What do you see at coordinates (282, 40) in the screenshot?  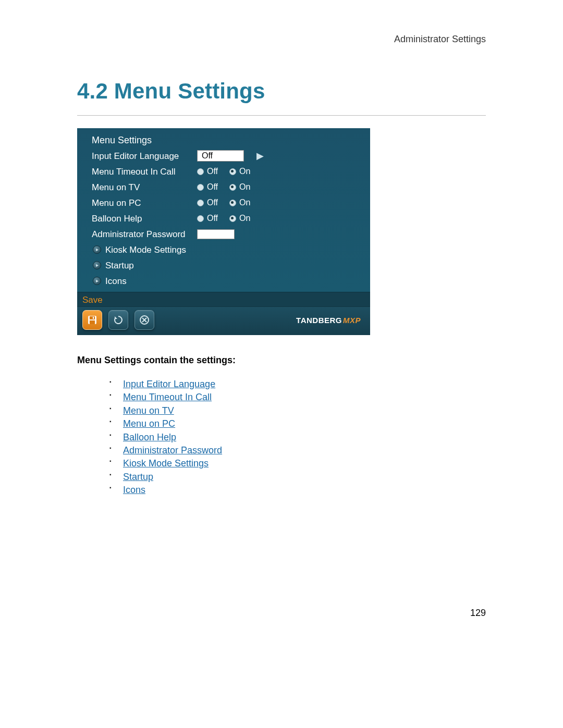 I see `header-section-label: Administrator Settings` at bounding box center [282, 40].